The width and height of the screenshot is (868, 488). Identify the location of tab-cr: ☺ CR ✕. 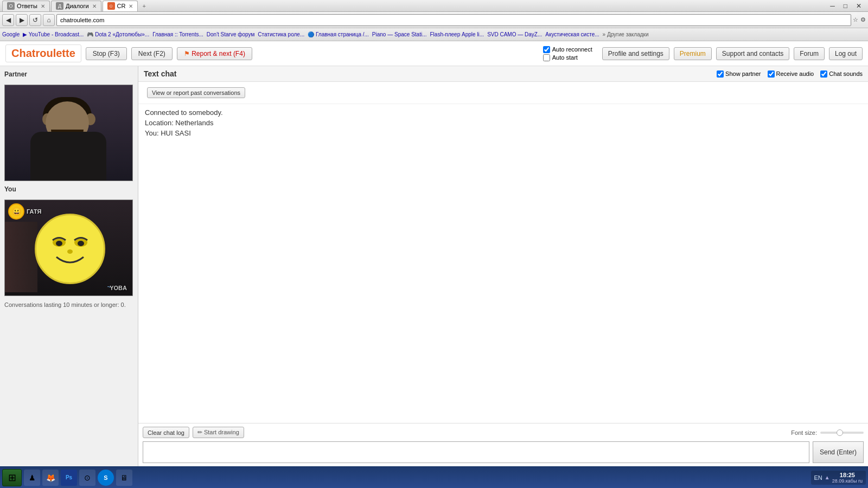
(120, 6).